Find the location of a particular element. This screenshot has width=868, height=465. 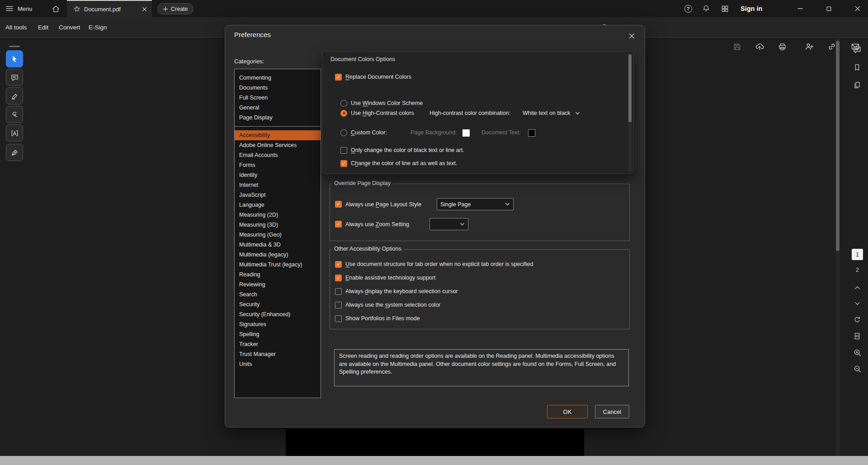

category-item: Measuring (3D) is located at coordinates (278, 225).